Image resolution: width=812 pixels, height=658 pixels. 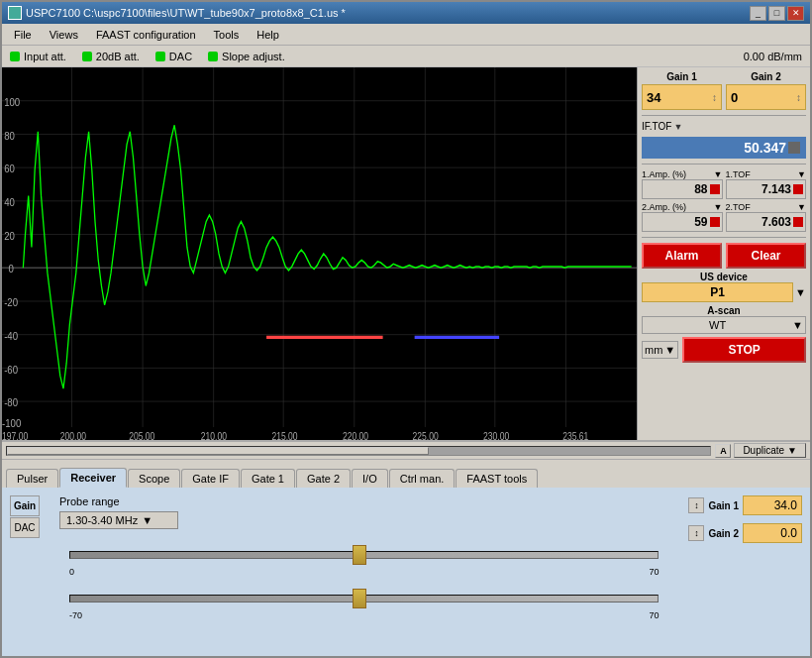 I want to click on tof2-param: 2.TOF ▼ 7.603, so click(x=766, y=217).